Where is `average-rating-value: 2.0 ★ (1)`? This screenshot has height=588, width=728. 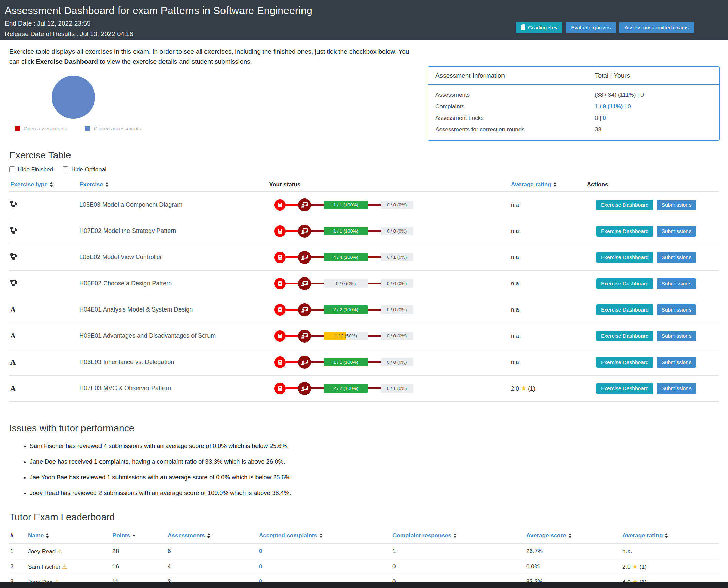 average-rating-value: 2.0 ★ (1) is located at coordinates (670, 567).